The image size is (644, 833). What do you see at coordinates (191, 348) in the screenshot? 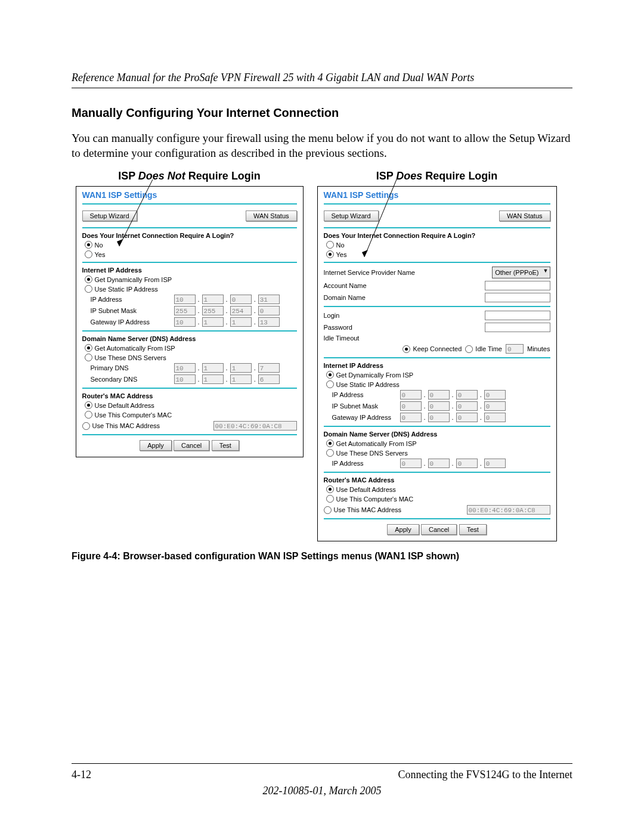
I see `dns-auto-row: Get Automatically From ISP` at bounding box center [191, 348].